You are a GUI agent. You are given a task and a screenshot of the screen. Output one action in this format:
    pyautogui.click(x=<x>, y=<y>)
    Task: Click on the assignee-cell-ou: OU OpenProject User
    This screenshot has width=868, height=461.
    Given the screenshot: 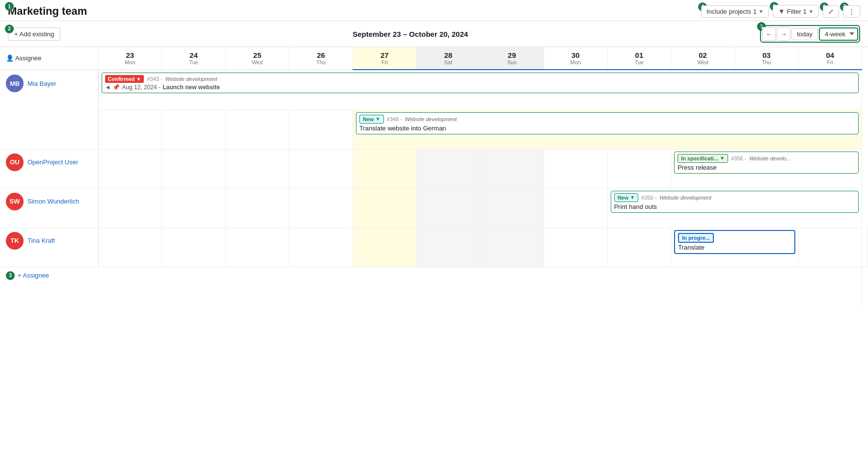 What is the action you would take?
    pyautogui.click(x=49, y=169)
    